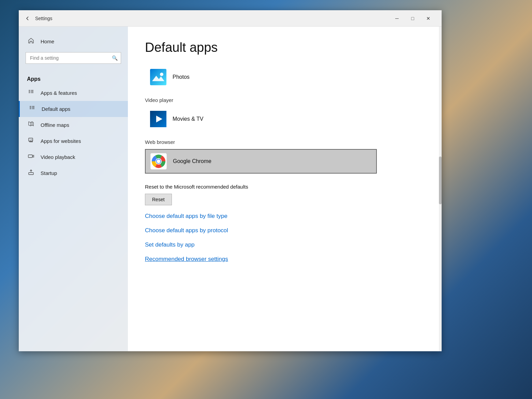 Image resolution: width=532 pixels, height=399 pixels. Describe the element at coordinates (181, 77) in the screenshot. I see `photos-app-name: Photos` at that location.